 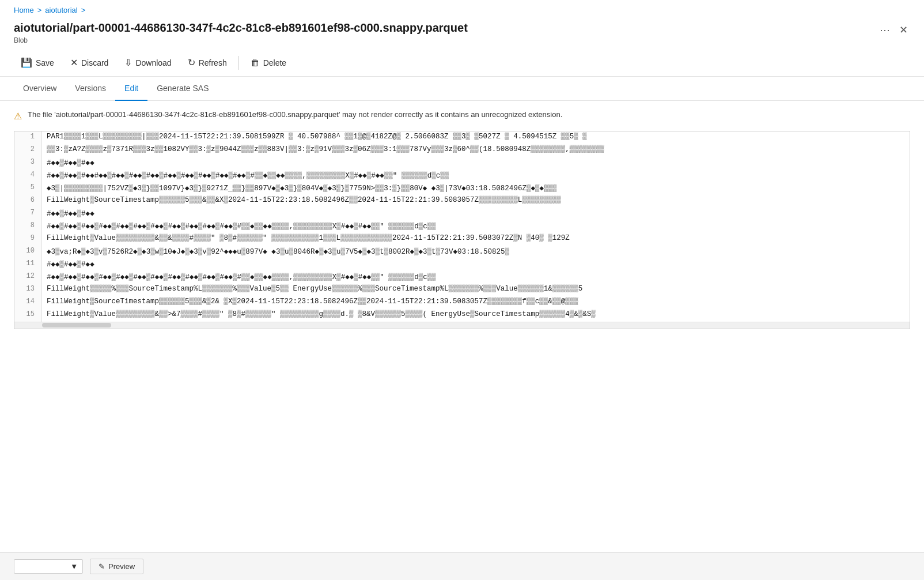 What do you see at coordinates (28, 201) in the screenshot?
I see `line-number: 6` at bounding box center [28, 201].